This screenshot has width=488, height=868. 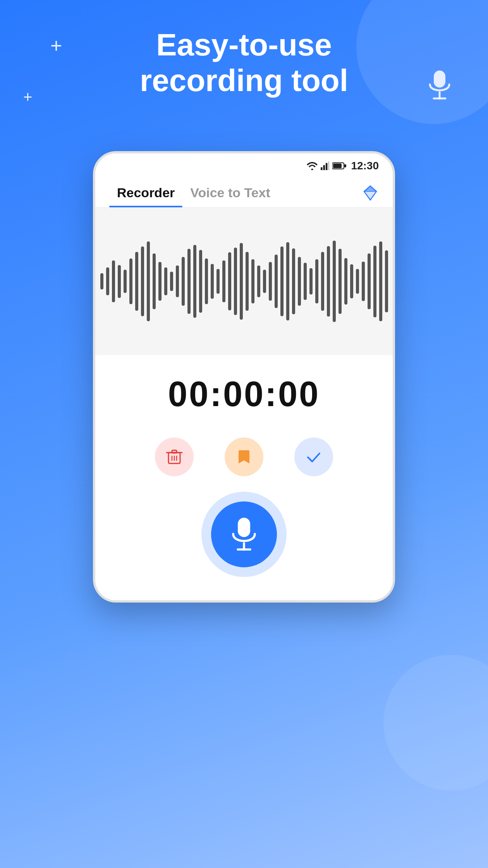 What do you see at coordinates (370, 194) in the screenshot?
I see `diamond-icon` at bounding box center [370, 194].